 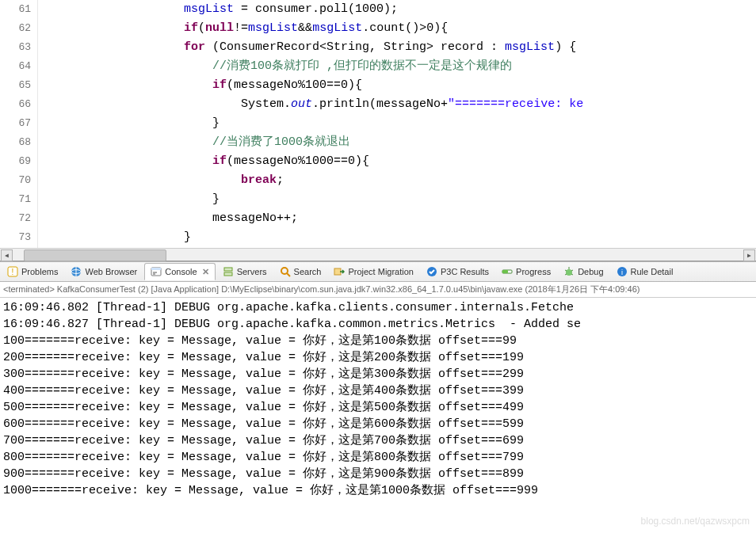 What do you see at coordinates (399, 219) in the screenshot?
I see `code-line: messageNo++;` at bounding box center [399, 219].